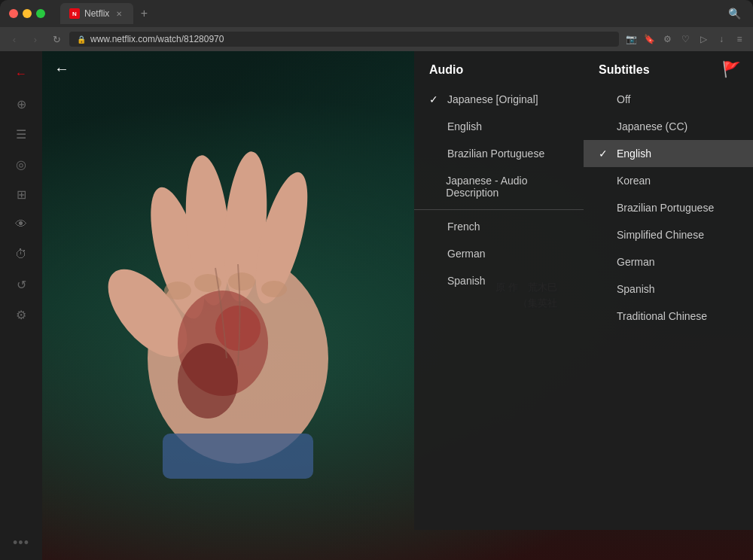 The height and width of the screenshot is (560, 753). I want to click on audio-item-label: Brazilian Portuguese, so click(495, 154).